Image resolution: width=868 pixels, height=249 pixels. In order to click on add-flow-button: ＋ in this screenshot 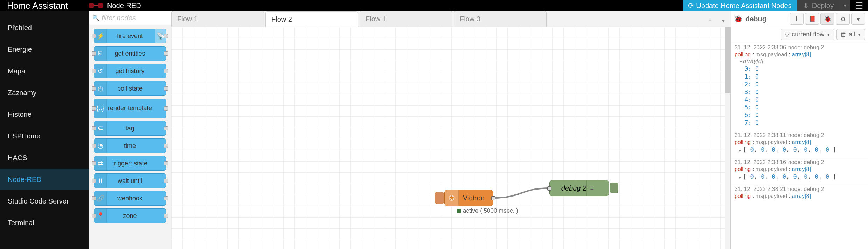, I will do `click(710, 21)`.